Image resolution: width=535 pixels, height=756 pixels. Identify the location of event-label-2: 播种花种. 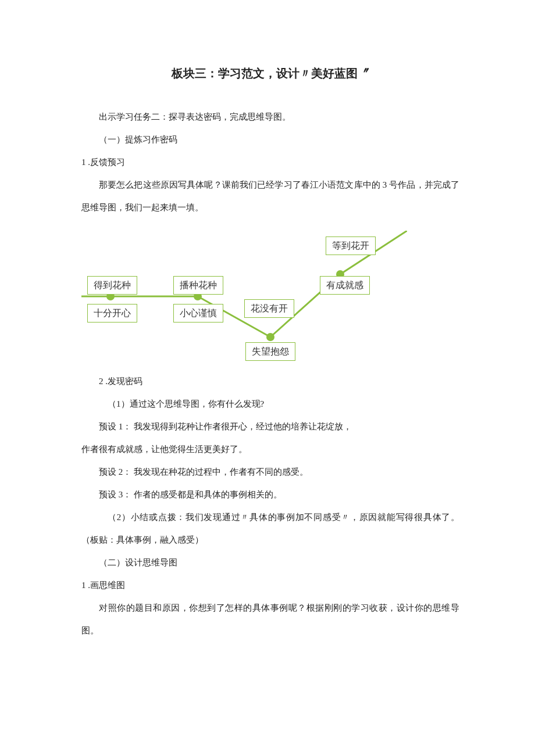
(198, 285).